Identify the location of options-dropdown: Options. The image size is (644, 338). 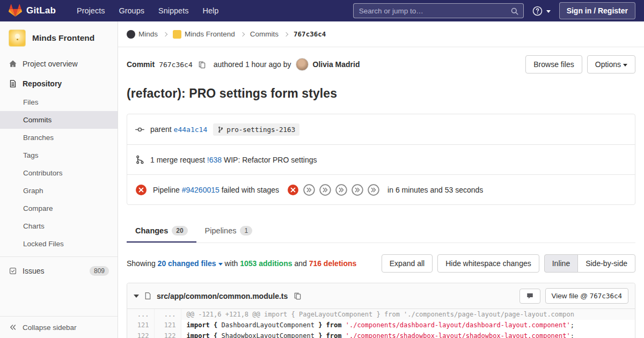
(611, 64).